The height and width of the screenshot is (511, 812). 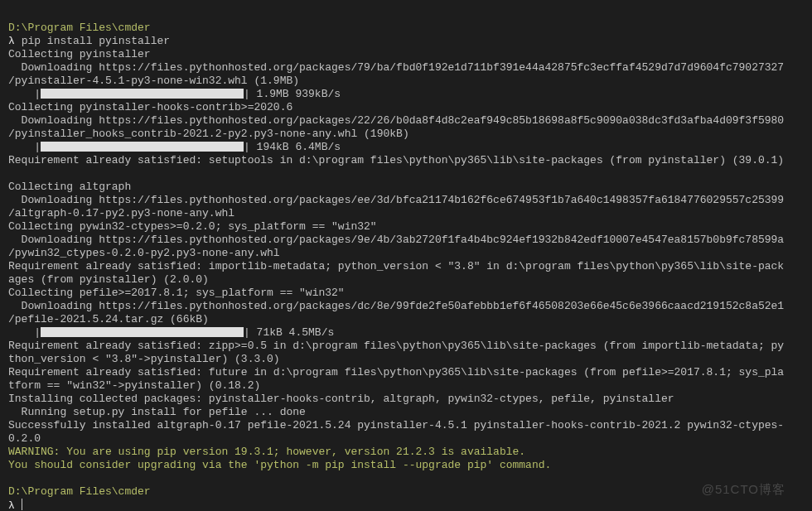 What do you see at coordinates (70, 187) in the screenshot?
I see `output-line: Collecting altgraph` at bounding box center [70, 187].